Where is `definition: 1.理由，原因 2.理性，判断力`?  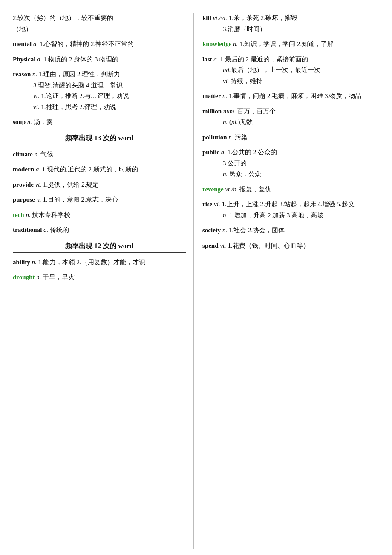
definition: 1.理由，原因 2.理性，判断力 is located at coordinates (79, 74).